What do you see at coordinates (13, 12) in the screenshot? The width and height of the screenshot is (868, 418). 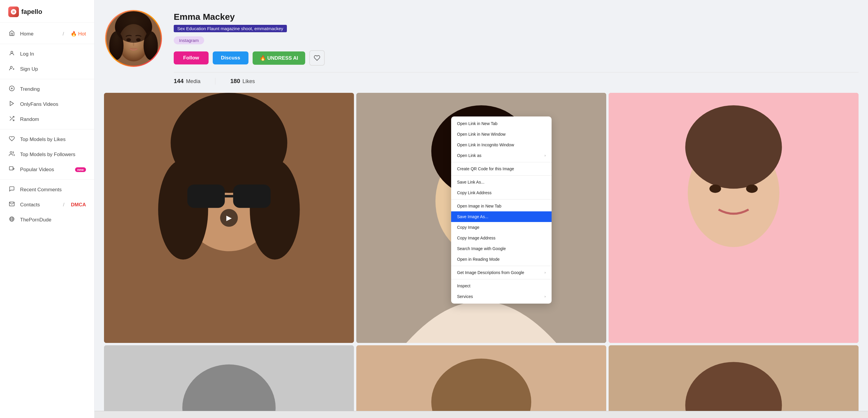 I see `logo-icon` at bounding box center [13, 12].